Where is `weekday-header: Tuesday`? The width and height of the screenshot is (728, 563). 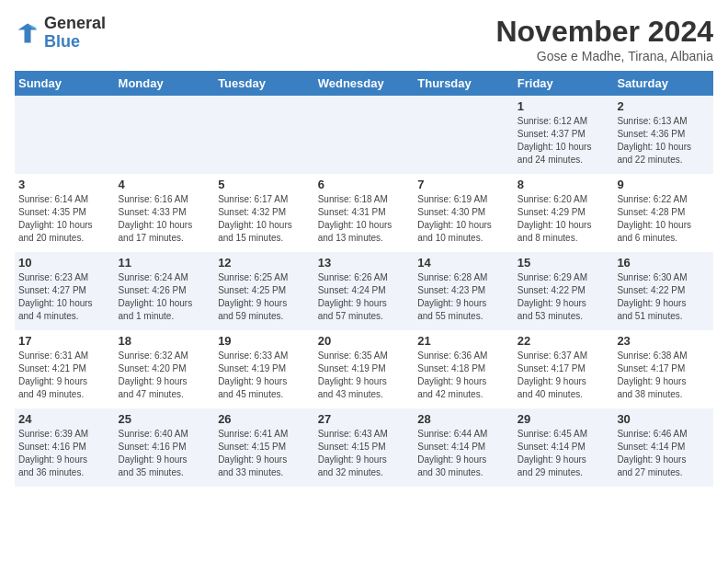
weekday-header: Tuesday is located at coordinates (265, 83).